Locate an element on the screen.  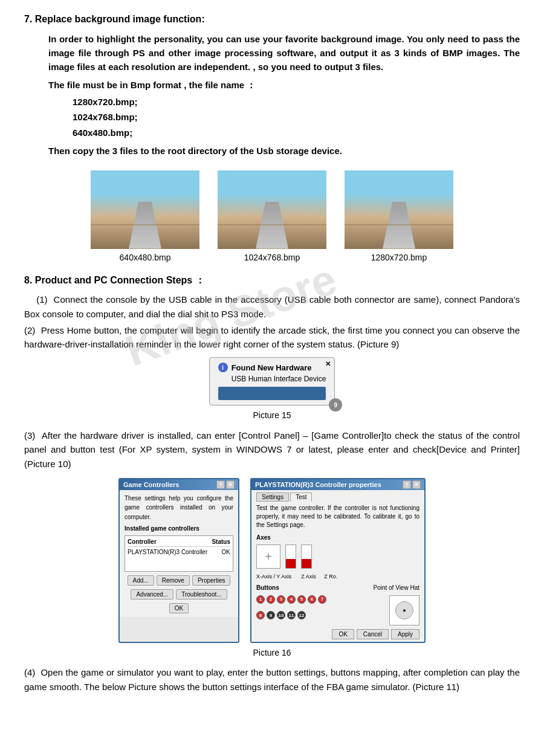
btn-6: 6 is located at coordinates (312, 599).